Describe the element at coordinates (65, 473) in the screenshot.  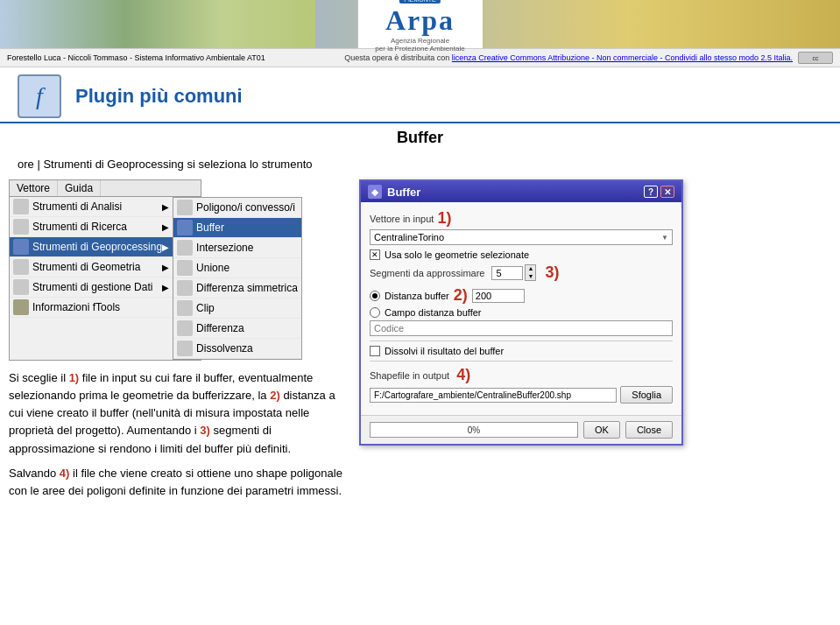
I see `desc-number4: 4)` at that location.